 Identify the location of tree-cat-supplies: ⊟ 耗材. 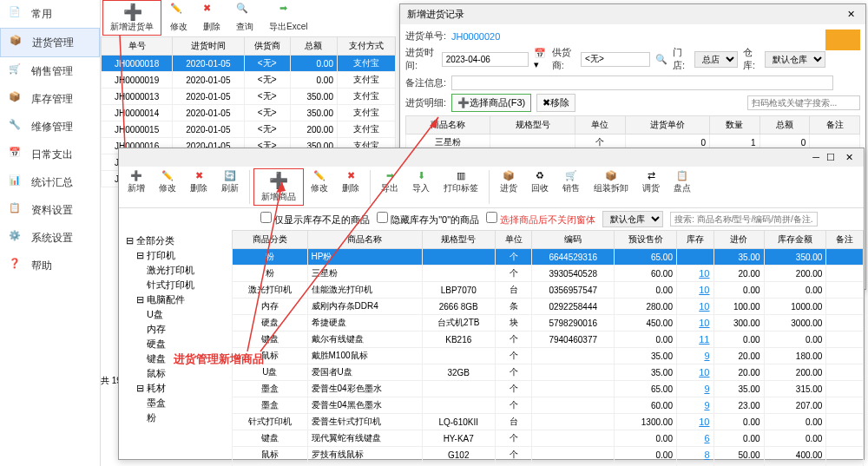
(175, 389).